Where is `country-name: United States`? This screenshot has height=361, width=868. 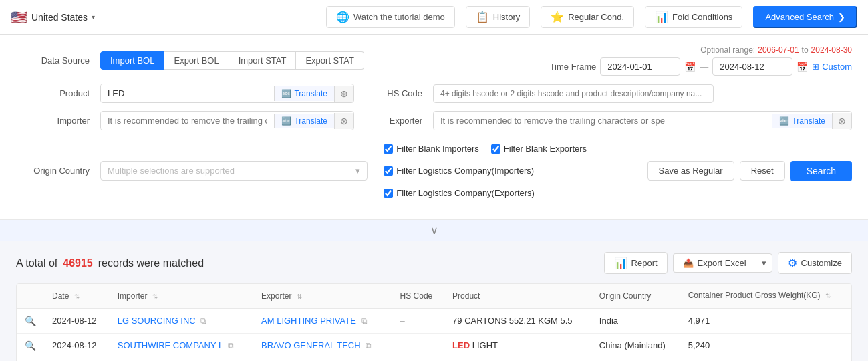 country-name: United States is located at coordinates (59, 17).